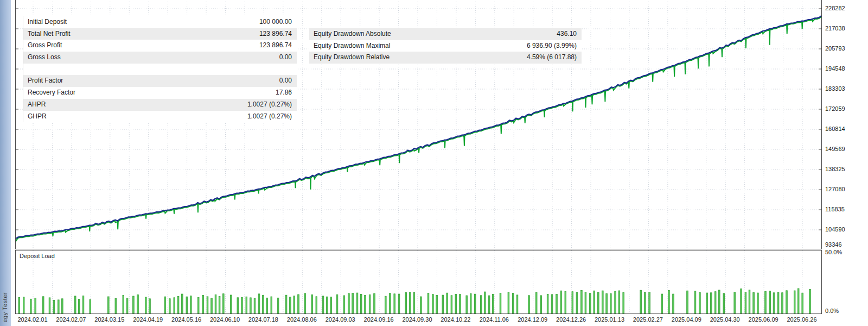 The height and width of the screenshot is (326, 868). I want to click on stat-row: AHPR1.0027 (0.27%), so click(160, 105).